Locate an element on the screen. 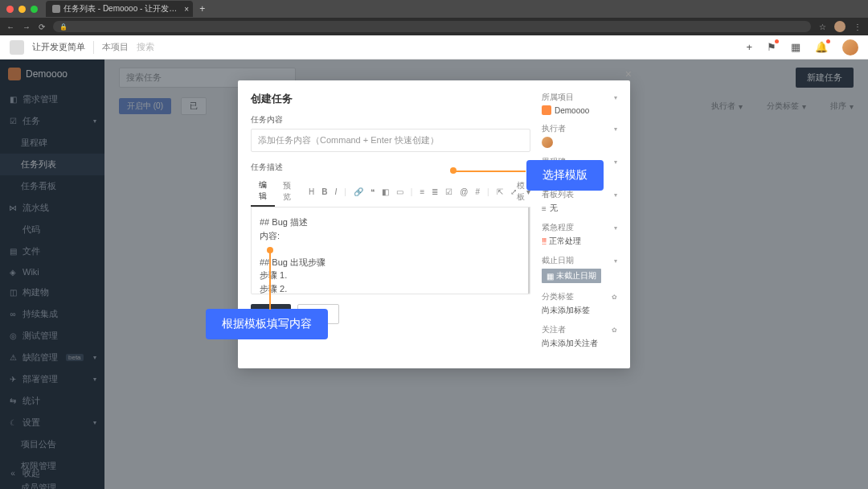  flag-icon: ⚑ is located at coordinates (772, 47).